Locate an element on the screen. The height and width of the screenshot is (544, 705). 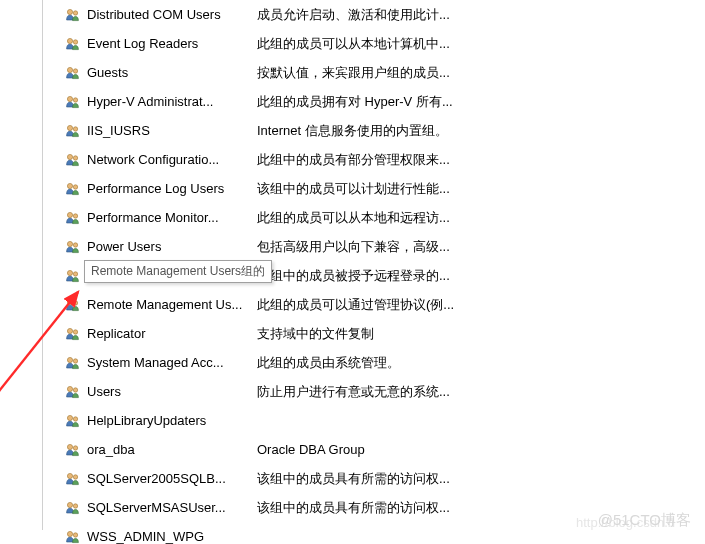
list-item: HelpLibraryUpdaters is located at coordinates (385, 420).